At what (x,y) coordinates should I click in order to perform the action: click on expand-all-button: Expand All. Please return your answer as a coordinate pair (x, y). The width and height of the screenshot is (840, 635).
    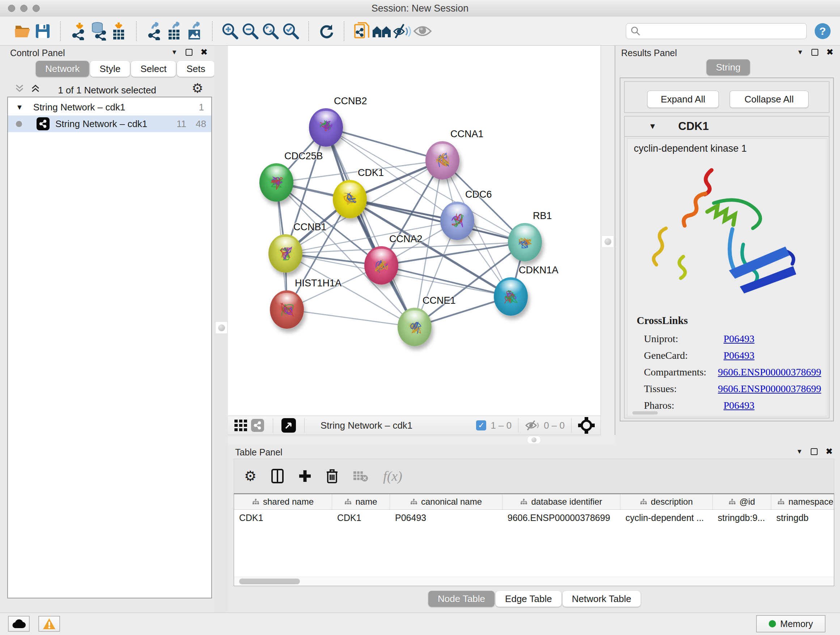
    Looking at the image, I should click on (683, 99).